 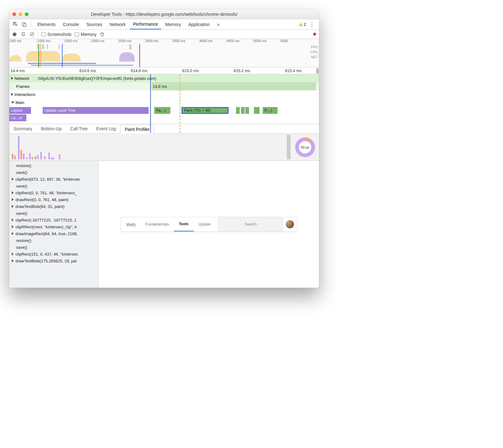 I want to click on tab-application: Application, so click(x=199, y=24).